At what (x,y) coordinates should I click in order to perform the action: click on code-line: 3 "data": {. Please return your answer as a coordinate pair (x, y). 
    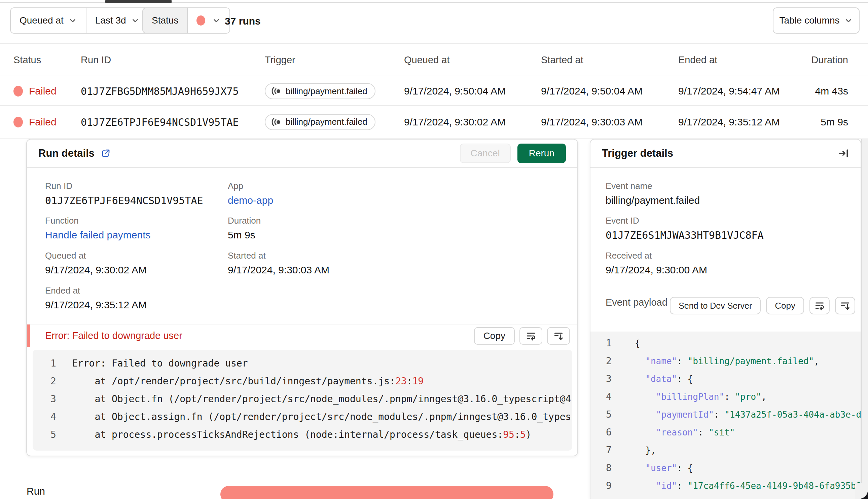
    Looking at the image, I should click on (725, 379).